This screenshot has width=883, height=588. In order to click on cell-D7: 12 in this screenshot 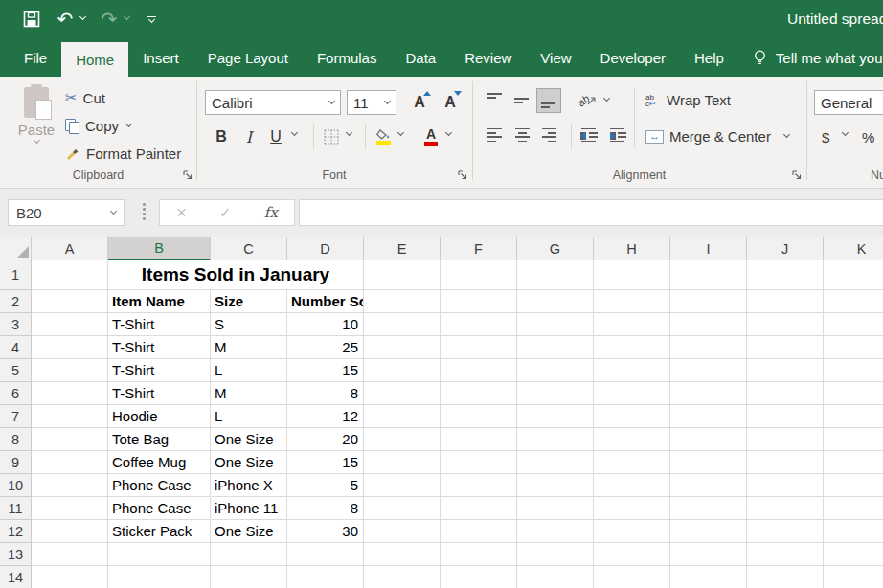, I will do `click(326, 417)`.